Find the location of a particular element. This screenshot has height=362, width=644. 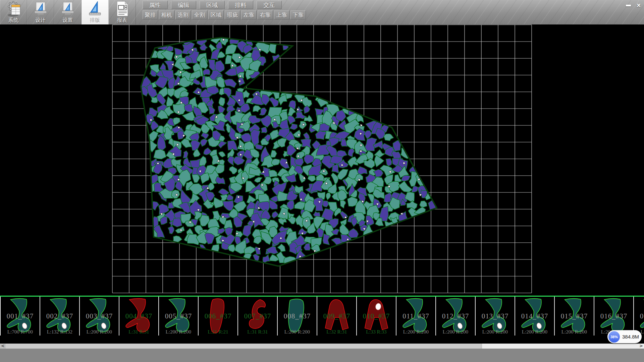

horizontal-scrollbar: < > is located at coordinates (322, 346).